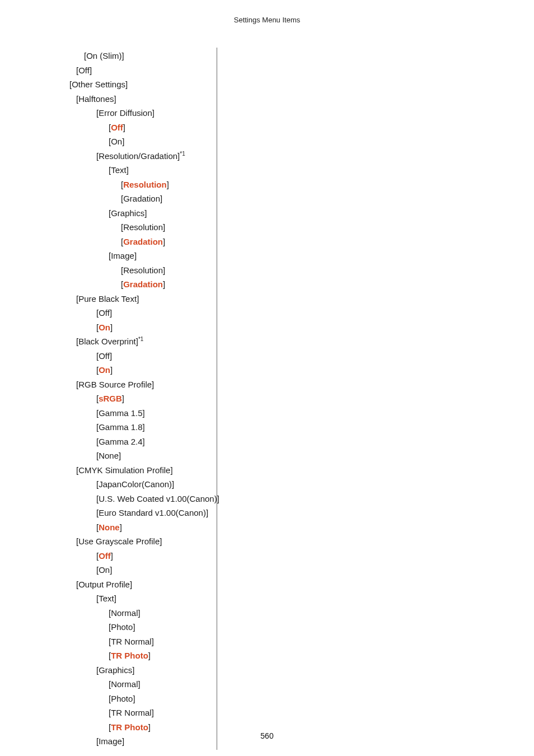 This screenshot has height=756, width=534. What do you see at coordinates (135, 484) in the screenshot?
I see `settings-item-label: JapanColor(Canon)` at bounding box center [135, 484].